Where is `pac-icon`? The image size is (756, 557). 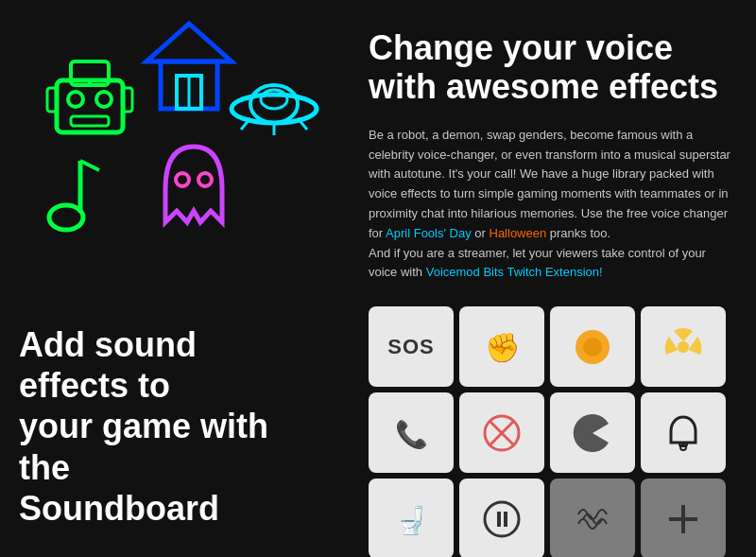
pac-icon is located at coordinates (593, 433).